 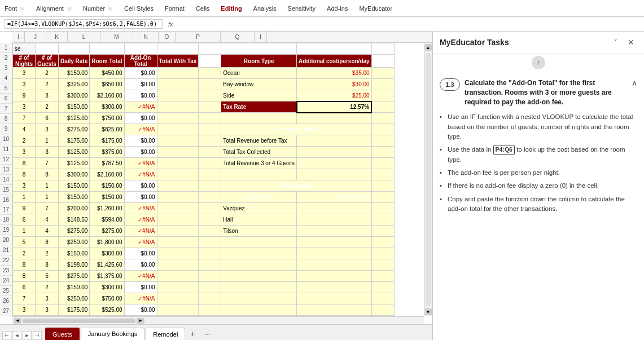 I want to click on cell-cost-ocean: $35.00, so click(x=334, y=73).